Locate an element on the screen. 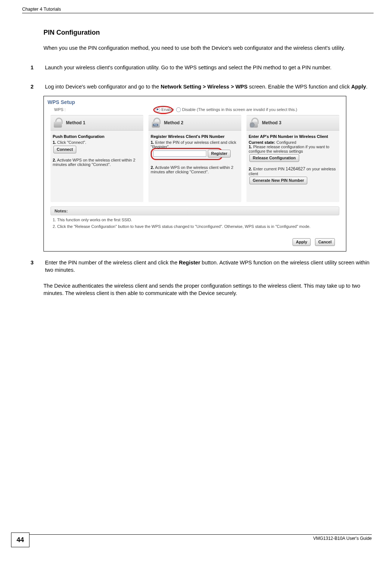 This screenshot has width=392, height=562. pin-input-row: Register is located at coordinates (187, 154).